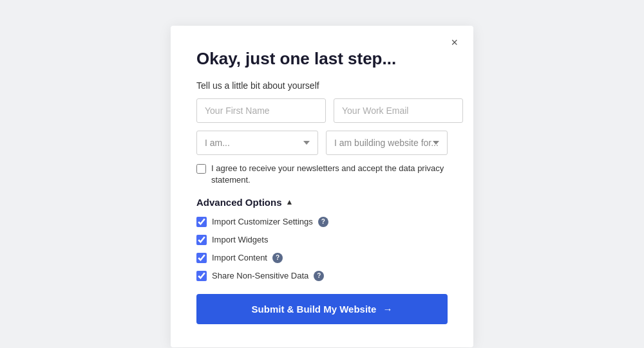 The height and width of the screenshot is (348, 644). What do you see at coordinates (322, 202) in the screenshot?
I see `advanced-options-toggle: Advanced Options ▲` at bounding box center [322, 202].